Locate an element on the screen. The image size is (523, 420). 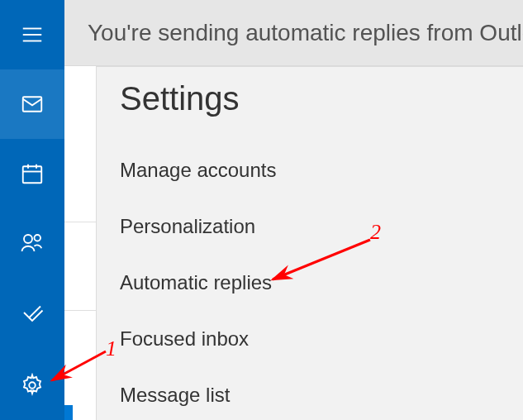
message-list-strip is located at coordinates (80, 243).